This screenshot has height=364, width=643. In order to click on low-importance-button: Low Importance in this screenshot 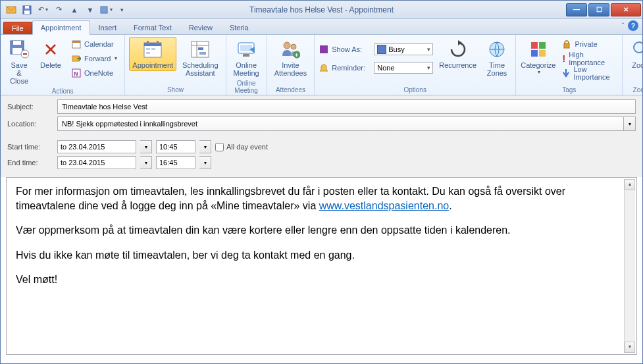, I will do `click(588, 72)`.